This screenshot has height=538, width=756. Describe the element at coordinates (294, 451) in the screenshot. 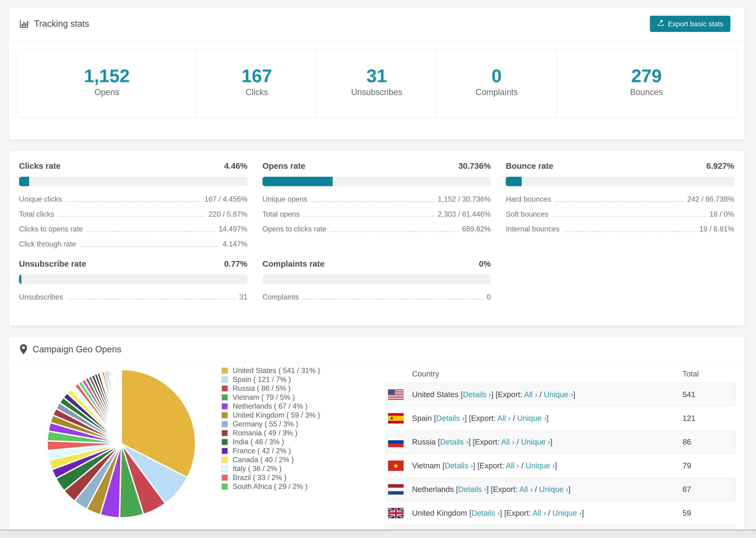

I see `legend-item: France ( 42 / 2% )` at that location.